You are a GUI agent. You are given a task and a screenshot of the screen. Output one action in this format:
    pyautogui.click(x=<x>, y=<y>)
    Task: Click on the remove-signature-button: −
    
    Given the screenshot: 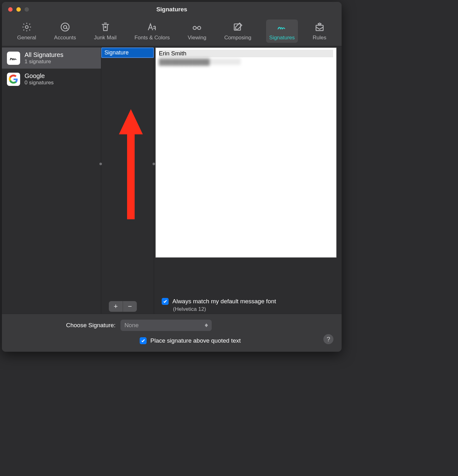 What is the action you would take?
    pyautogui.click(x=130, y=306)
    